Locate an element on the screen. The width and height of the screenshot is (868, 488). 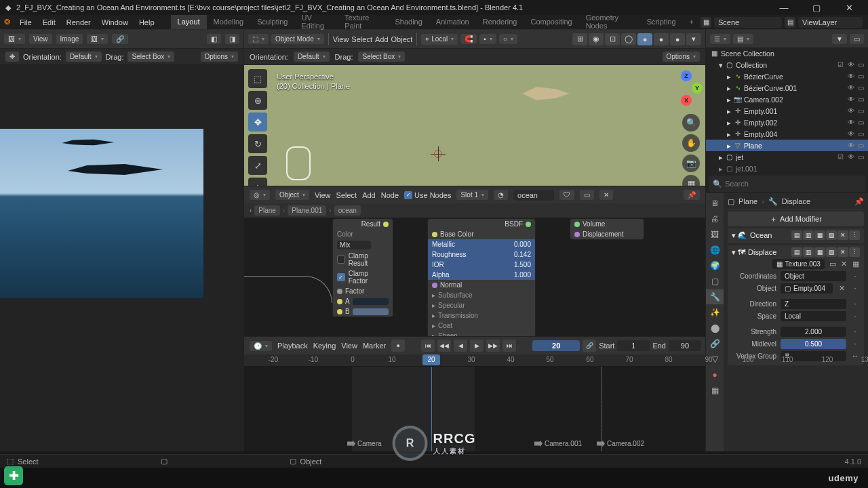
tab-shading: Shading is located at coordinates (408, 22).